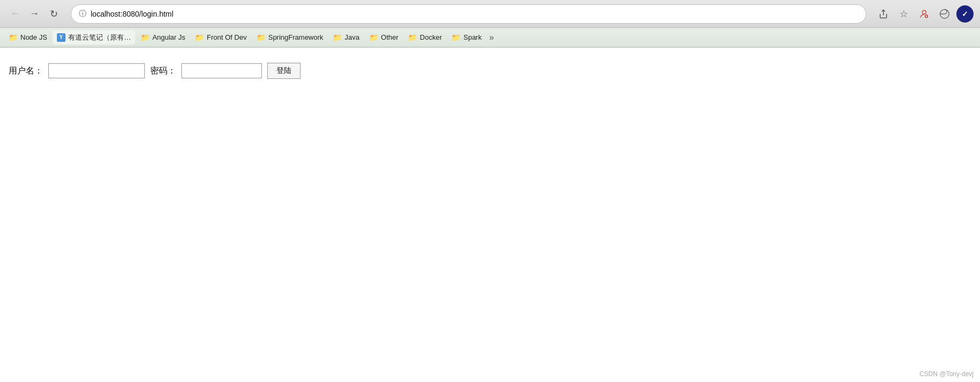 The image size is (980, 382). What do you see at coordinates (26, 71) in the screenshot?
I see `username-label: 用户名：` at bounding box center [26, 71].